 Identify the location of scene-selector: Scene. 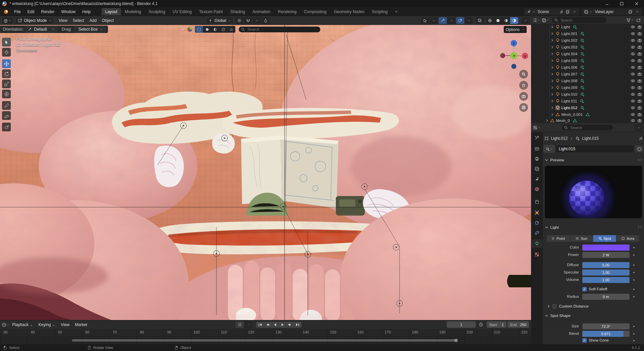
(552, 12).